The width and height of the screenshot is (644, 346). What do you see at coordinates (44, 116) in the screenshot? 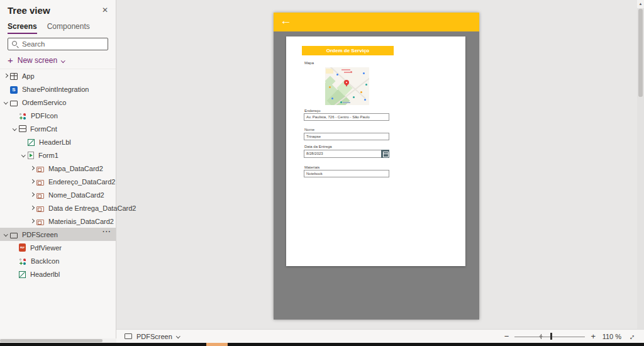
I see `tree-item-label: PDFIcon` at bounding box center [44, 116].